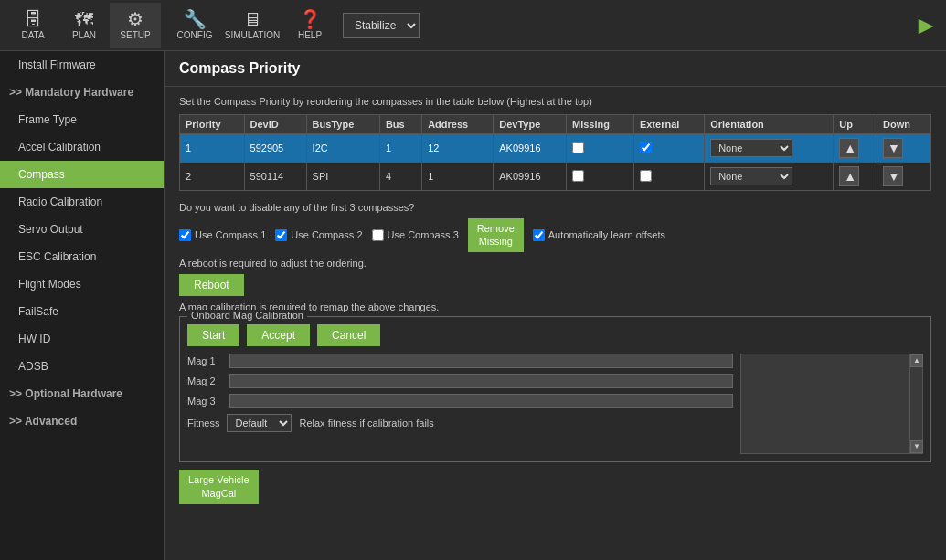  I want to click on toolbar-plan: 🗺 PLAN, so click(84, 26).